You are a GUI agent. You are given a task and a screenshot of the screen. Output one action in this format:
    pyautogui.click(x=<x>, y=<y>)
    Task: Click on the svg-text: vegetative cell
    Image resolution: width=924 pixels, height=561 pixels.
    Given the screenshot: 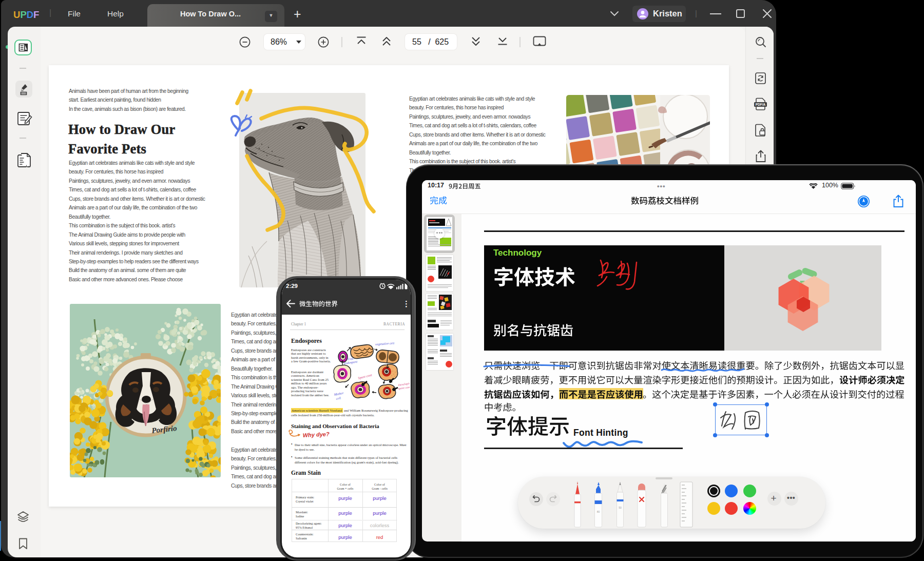 What is the action you would take?
    pyautogui.click(x=385, y=344)
    